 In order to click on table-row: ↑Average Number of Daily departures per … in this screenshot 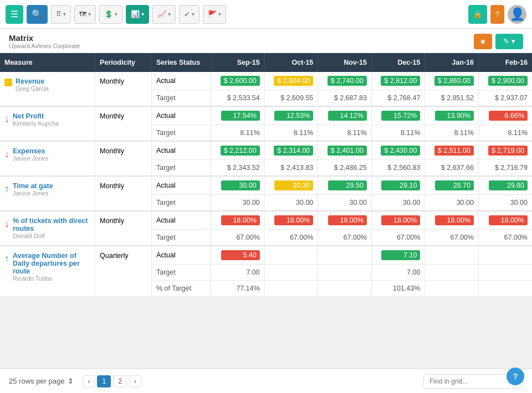, I will do `click(266, 255)`.